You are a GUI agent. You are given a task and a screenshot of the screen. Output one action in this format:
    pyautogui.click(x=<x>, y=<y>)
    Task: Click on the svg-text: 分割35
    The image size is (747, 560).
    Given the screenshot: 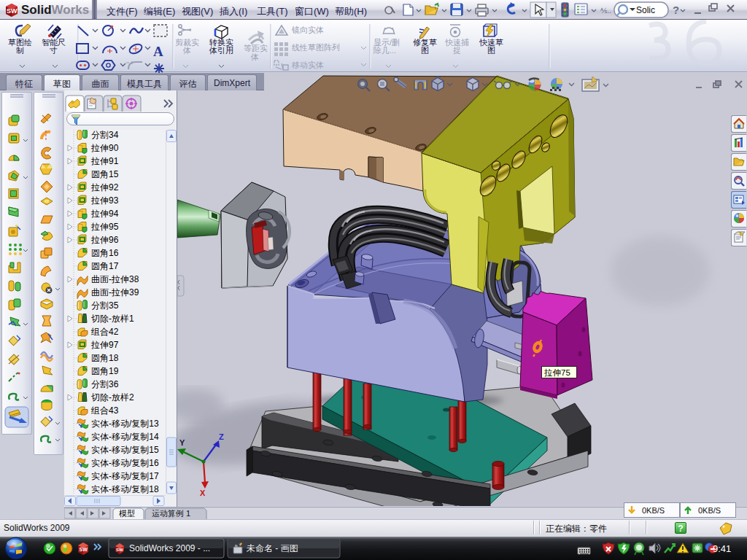 What is the action you would take?
    pyautogui.click(x=105, y=306)
    